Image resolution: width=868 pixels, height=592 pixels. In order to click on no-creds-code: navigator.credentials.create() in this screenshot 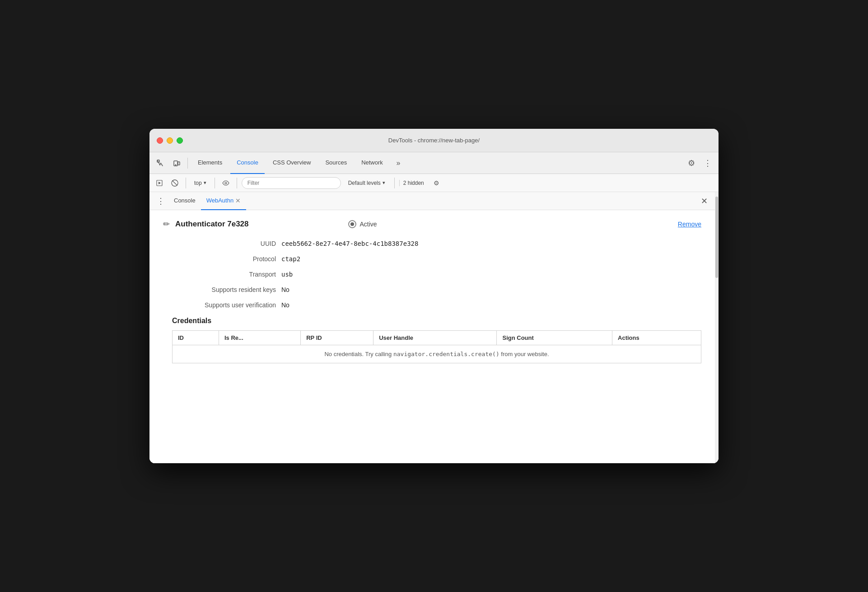, I will do `click(446, 354)`.